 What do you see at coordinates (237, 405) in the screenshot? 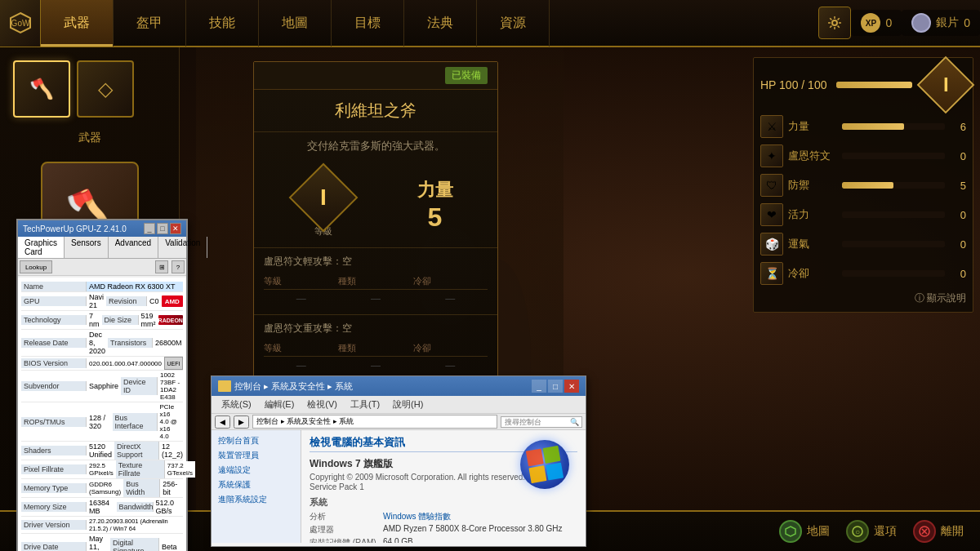
I see `menu-item-system: 系統(S)` at bounding box center [237, 405].